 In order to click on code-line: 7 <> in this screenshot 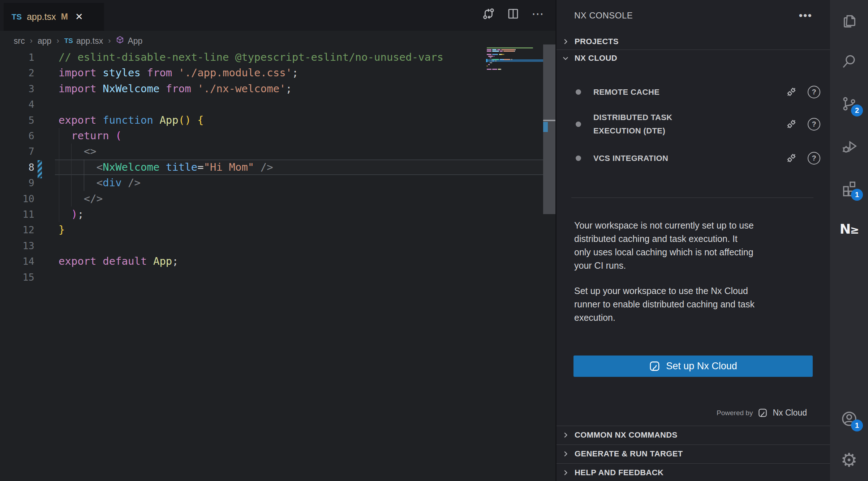, I will do `click(272, 151)`.